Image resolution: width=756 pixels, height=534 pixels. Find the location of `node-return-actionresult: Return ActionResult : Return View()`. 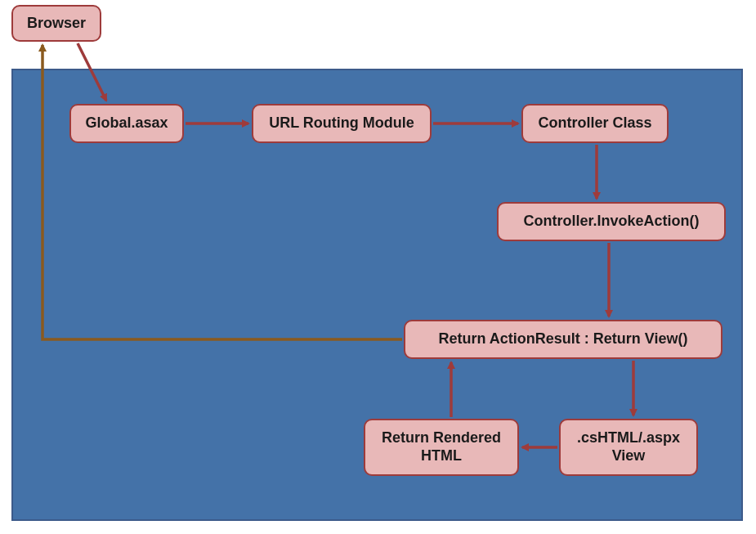

node-return-actionresult: Return ActionResult : Return View() is located at coordinates (563, 339).